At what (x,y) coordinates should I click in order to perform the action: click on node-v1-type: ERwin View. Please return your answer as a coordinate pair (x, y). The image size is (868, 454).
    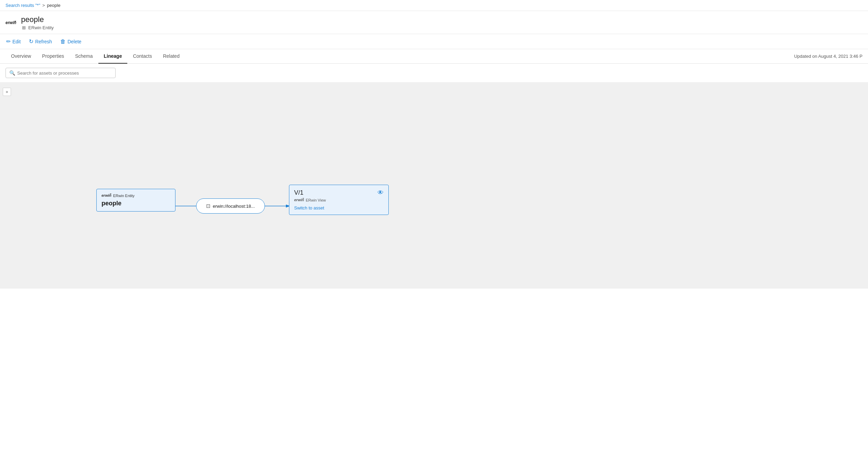
    Looking at the image, I should click on (316, 200).